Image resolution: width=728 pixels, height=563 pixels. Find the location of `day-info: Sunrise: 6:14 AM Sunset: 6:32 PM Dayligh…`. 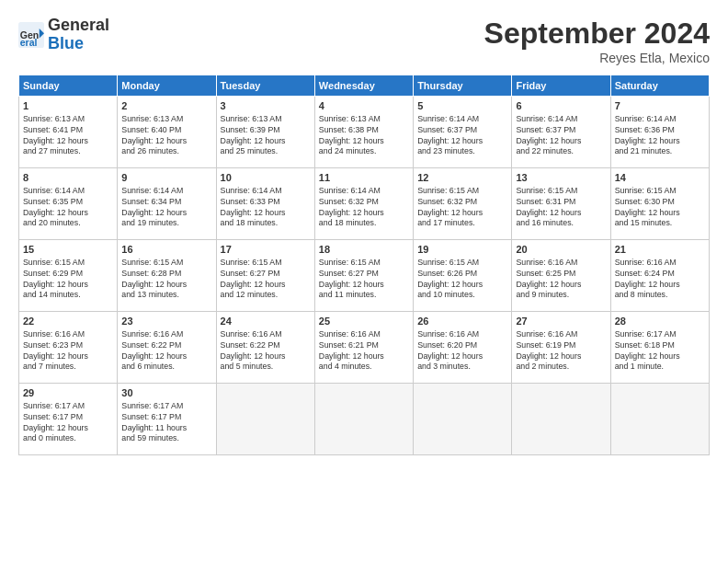

day-info: Sunrise: 6:14 AM Sunset: 6:32 PM Dayligh… is located at coordinates (364, 208).